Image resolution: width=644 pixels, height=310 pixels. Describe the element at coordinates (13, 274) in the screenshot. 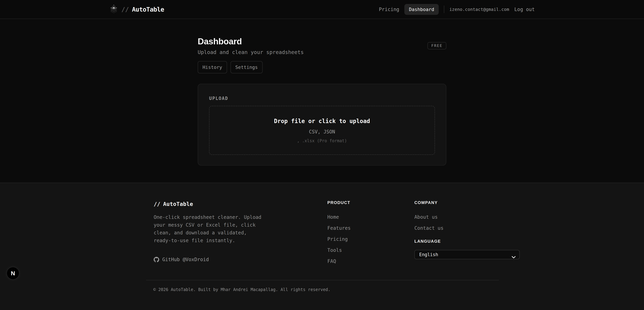

I see `nextjs-n-icon: N` at that location.